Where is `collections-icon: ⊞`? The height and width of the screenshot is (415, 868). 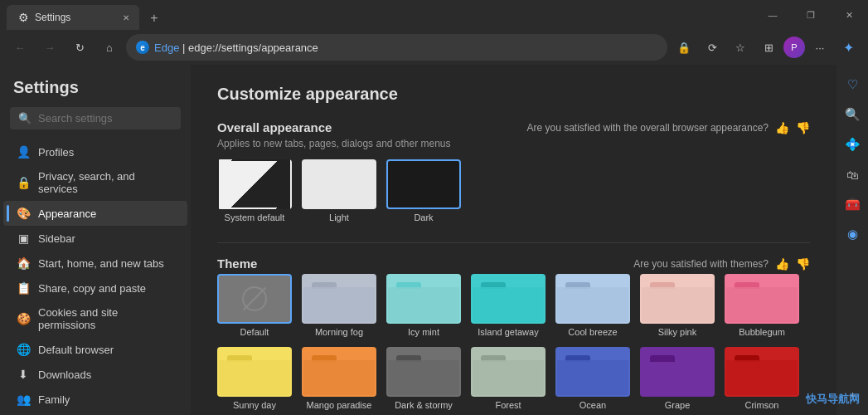
collections-icon: ⊞ is located at coordinates (769, 47).